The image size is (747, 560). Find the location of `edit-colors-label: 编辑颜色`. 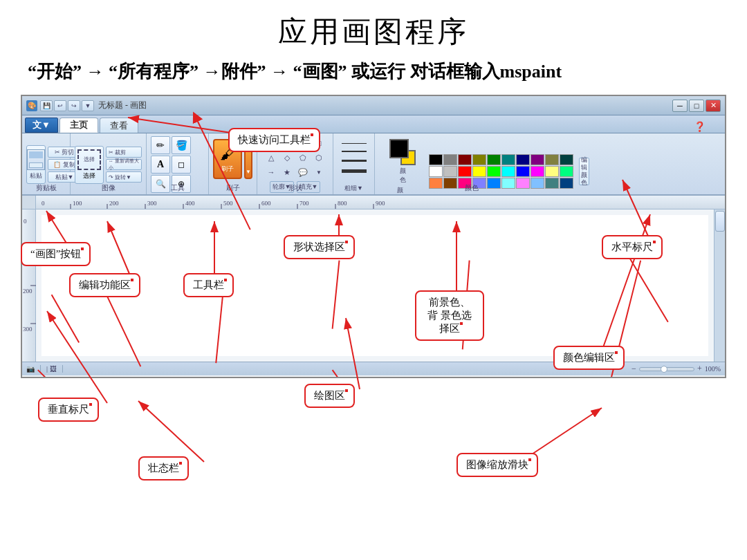

edit-colors-label: 编辑颜色 is located at coordinates (584, 171).